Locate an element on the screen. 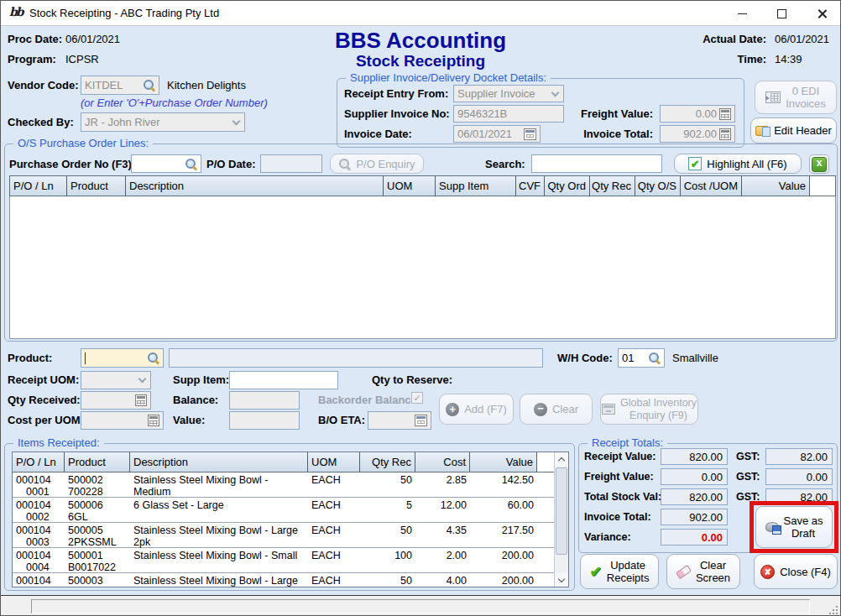 Image resolution: width=841 pixels, height=616 pixels. edi-button-line2: Invoices is located at coordinates (806, 104).